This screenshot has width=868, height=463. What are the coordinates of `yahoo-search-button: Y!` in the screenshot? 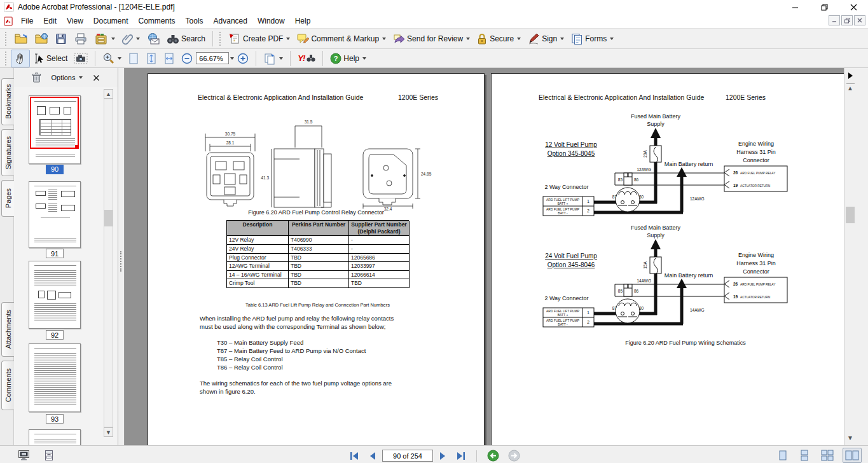 It's located at (307, 59).